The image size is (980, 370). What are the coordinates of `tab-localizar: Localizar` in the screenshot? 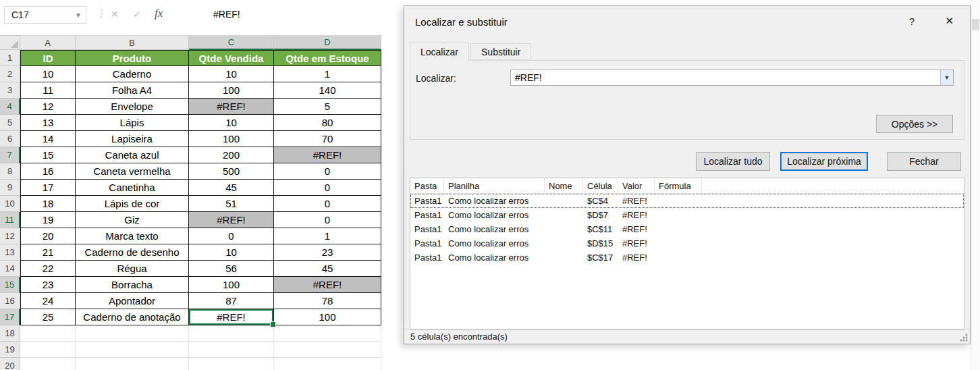 It's located at (439, 51).